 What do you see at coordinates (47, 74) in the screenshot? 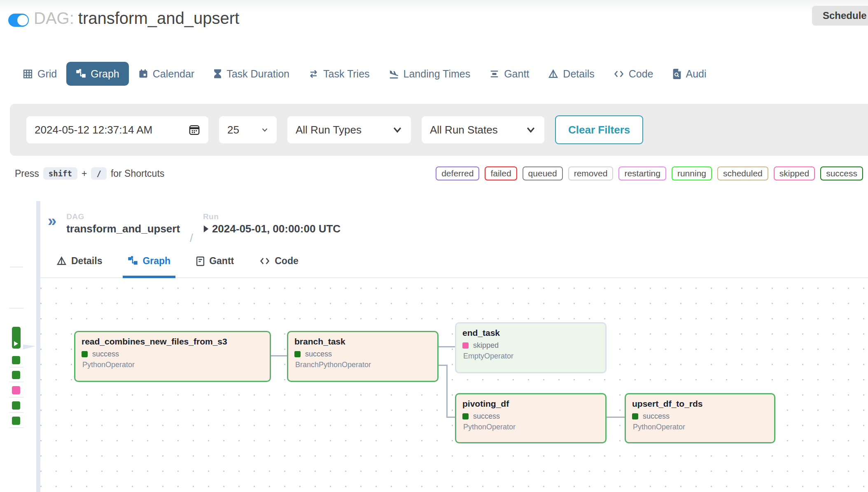
I see `nav-tab-label: Grid` at bounding box center [47, 74].